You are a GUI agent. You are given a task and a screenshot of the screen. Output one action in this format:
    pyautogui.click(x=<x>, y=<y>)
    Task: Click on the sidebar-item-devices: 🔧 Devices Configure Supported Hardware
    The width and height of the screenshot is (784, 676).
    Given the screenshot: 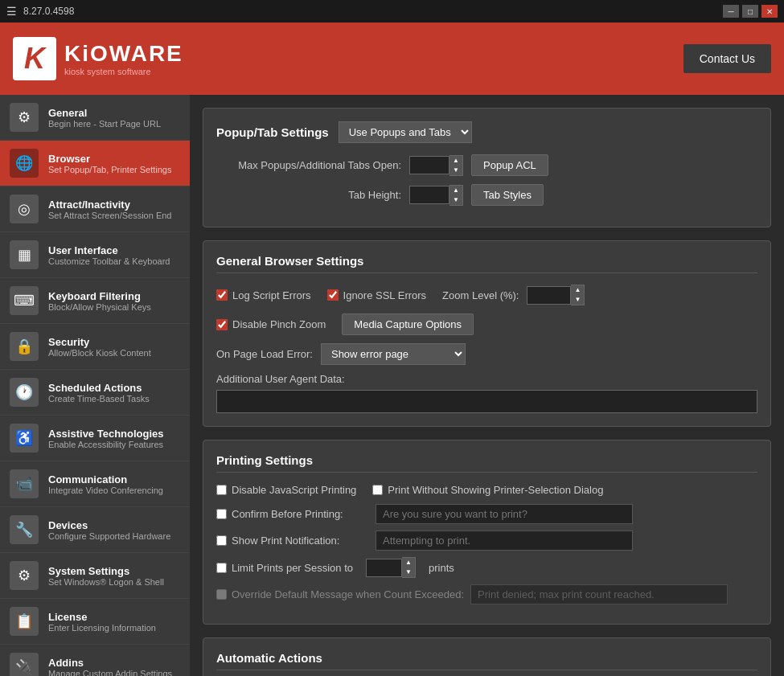 What is the action you would take?
    pyautogui.click(x=95, y=531)
    